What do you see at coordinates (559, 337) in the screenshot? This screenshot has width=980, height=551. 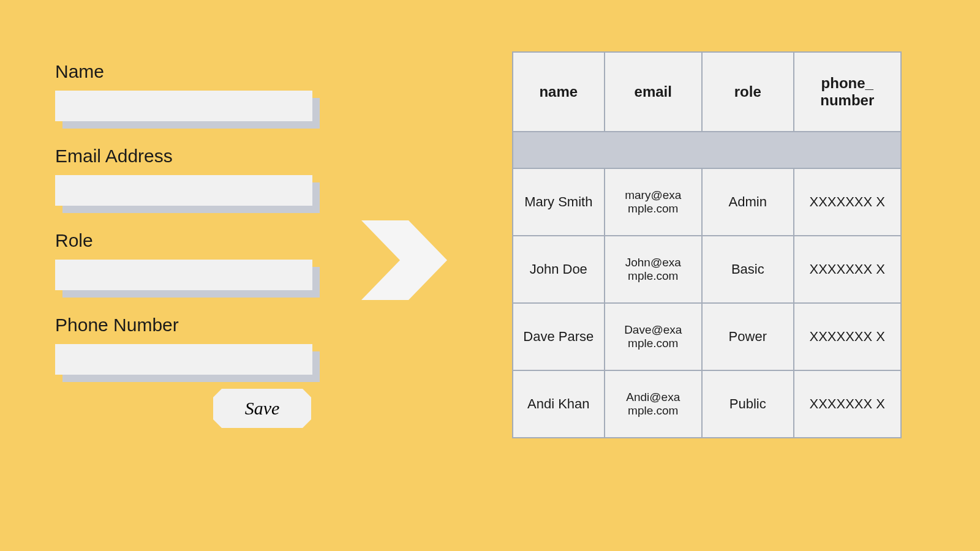 I see `cell-name: Dave Parse` at bounding box center [559, 337].